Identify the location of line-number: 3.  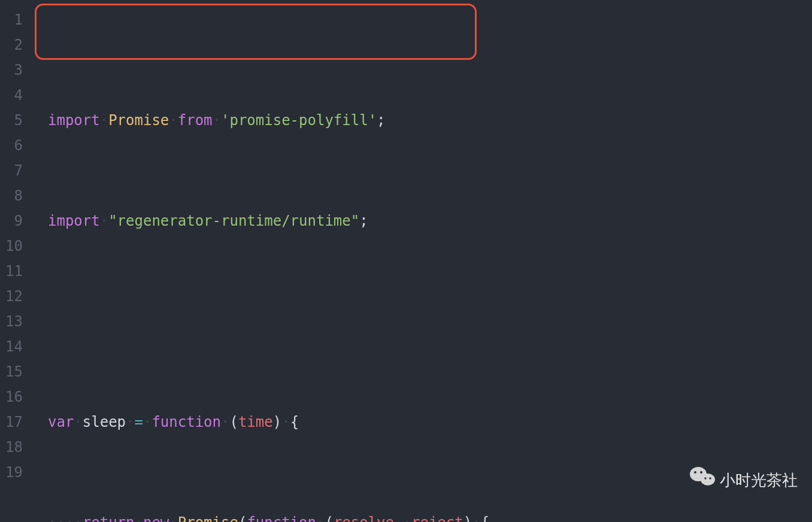
(11, 70).